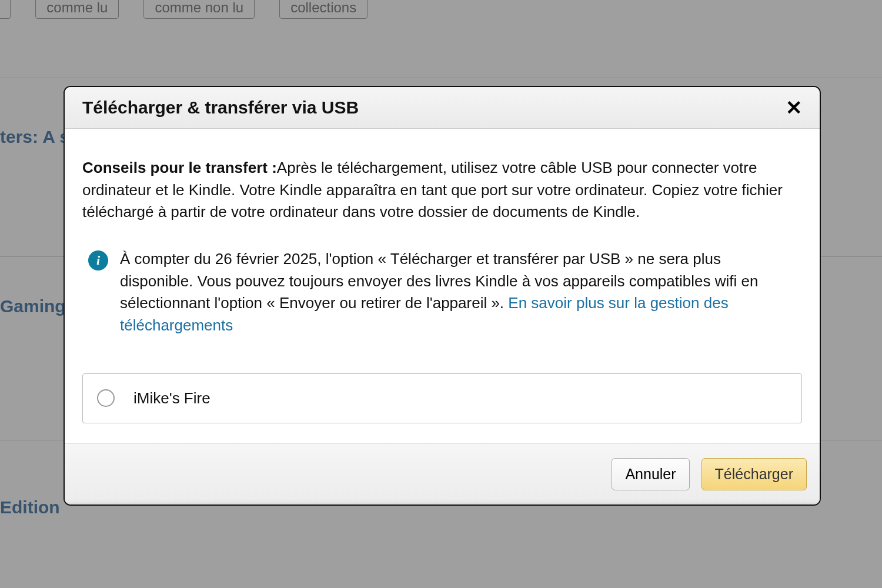 This screenshot has width=882, height=588. Describe the element at coordinates (442, 191) in the screenshot. I see `transfer-tips: Conseils pour le transfert :Après le tél…` at that location.